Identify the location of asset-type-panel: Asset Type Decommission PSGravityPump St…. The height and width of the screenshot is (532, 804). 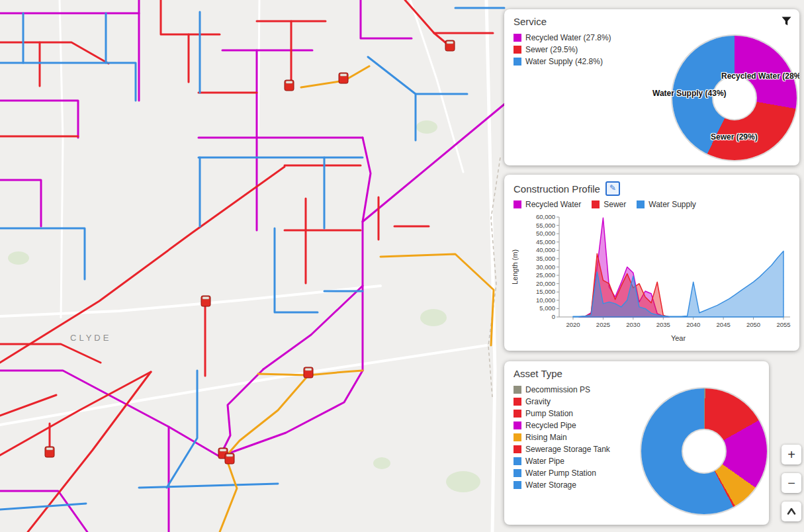
(637, 443).